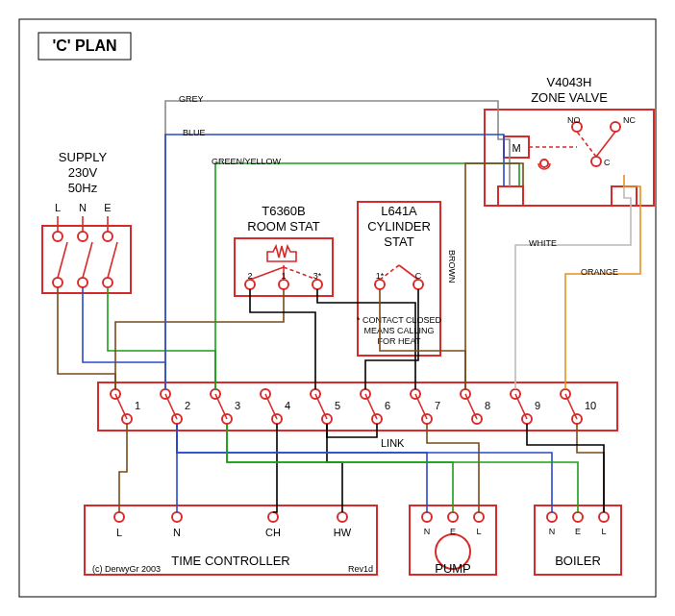 This screenshot has width=675, height=616. What do you see at coordinates (515, 148) in the screenshot?
I see `svg-text: M` at bounding box center [515, 148].